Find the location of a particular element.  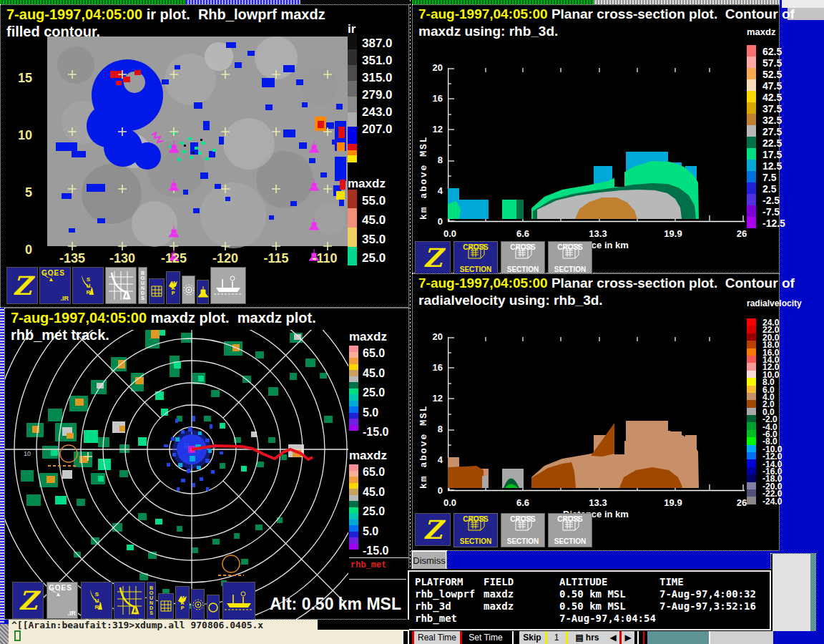

x-tick: -135 is located at coordinates (72, 259).